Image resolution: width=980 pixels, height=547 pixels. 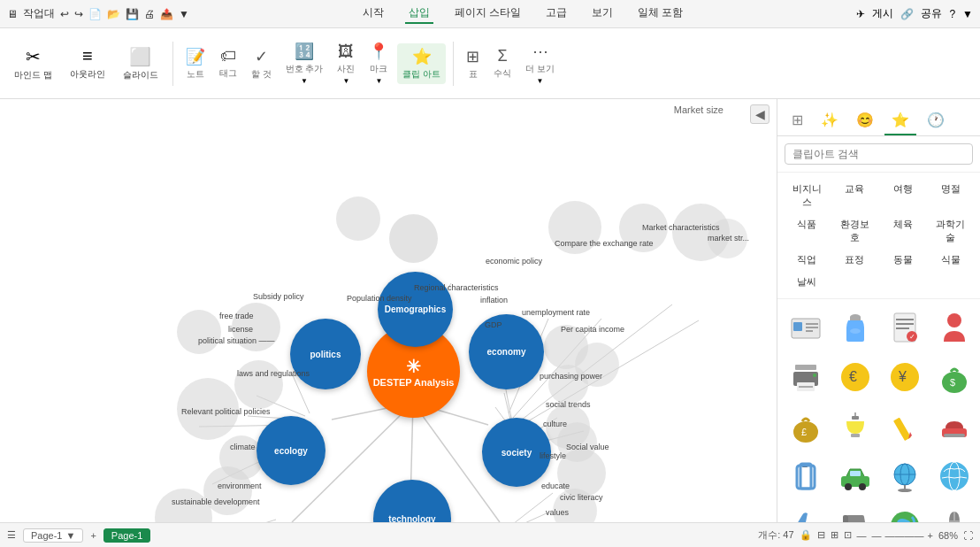 What do you see at coordinates (807, 281) in the screenshot?
I see `cat-weather: 날씨` at bounding box center [807, 281].